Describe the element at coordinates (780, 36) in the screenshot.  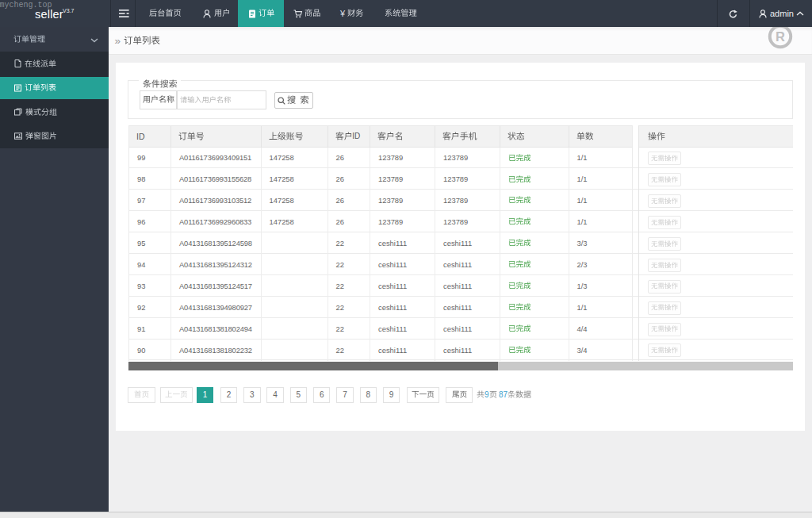
I see `svg-text: R` at that location.